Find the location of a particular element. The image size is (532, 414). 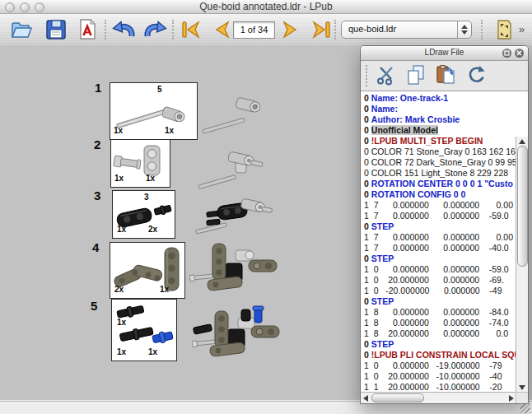

chevron-up-icon is located at coordinates (464, 26).